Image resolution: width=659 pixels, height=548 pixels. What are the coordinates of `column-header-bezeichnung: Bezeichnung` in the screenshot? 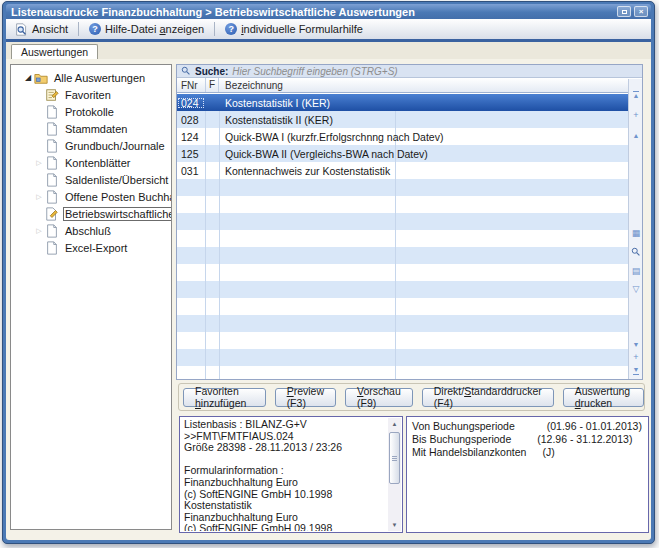 It's located at (430, 86).